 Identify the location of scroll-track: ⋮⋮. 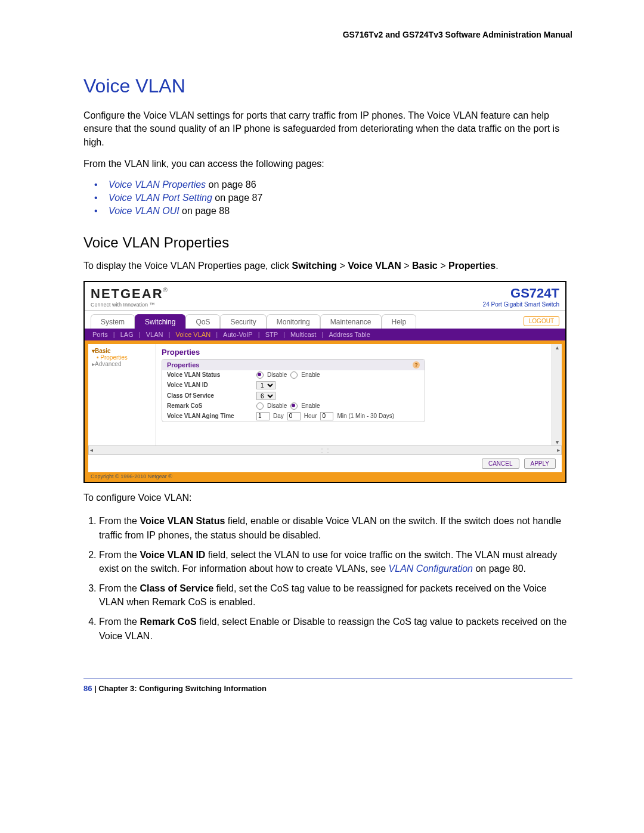
(325, 450).